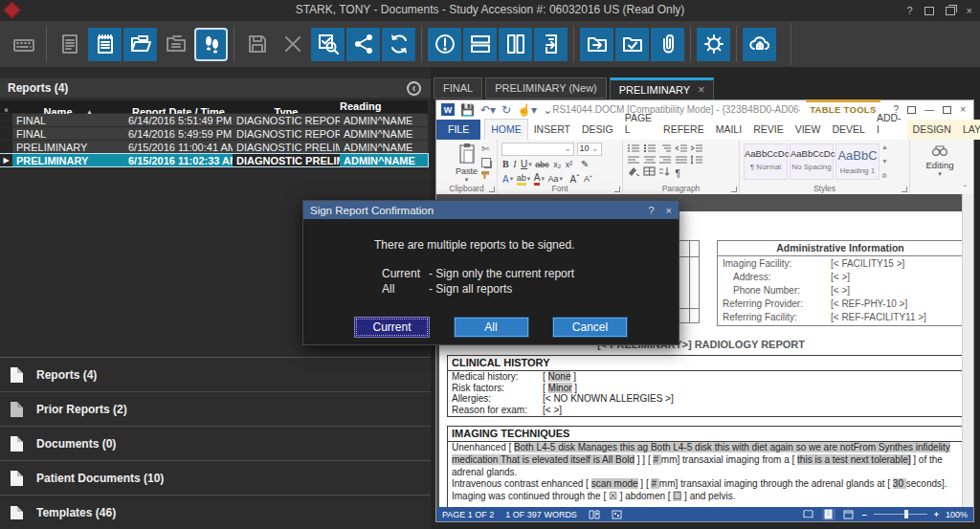  I want to click on grow-font-icon: Aˆ, so click(575, 180).